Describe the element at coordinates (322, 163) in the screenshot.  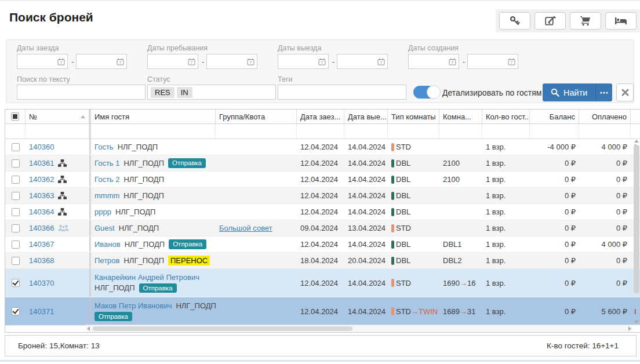
I see `table-row: 140361Гость 1НЛГ_ПОДПОтправка12.04.20241…` at that location.